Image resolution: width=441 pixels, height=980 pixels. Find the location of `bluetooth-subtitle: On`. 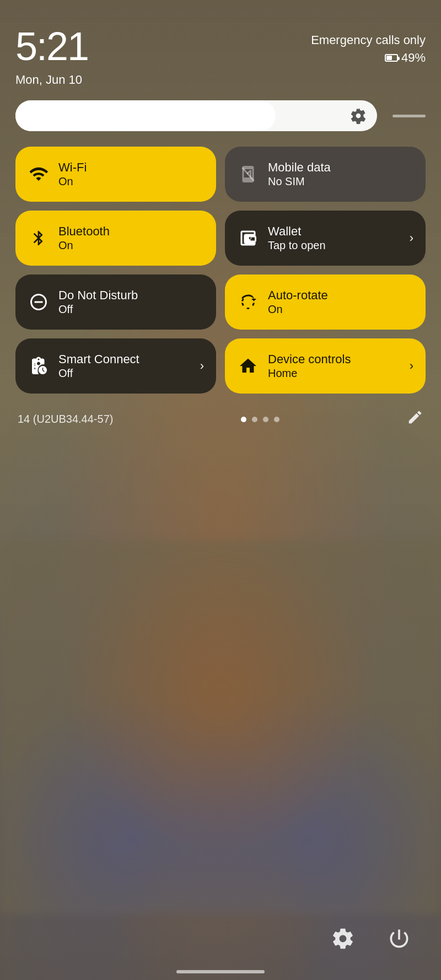

bluetooth-subtitle: On is located at coordinates (131, 245).